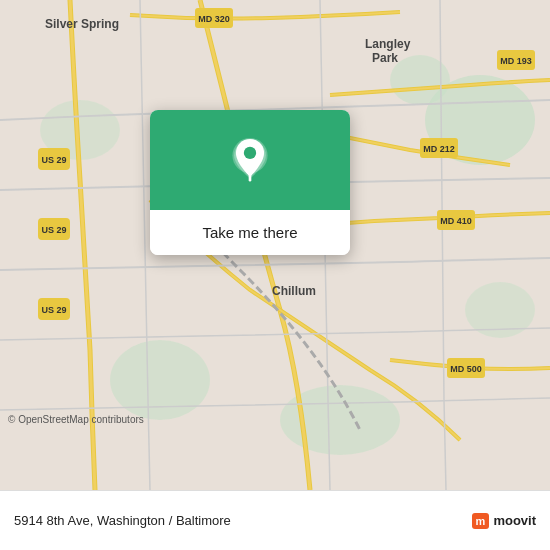  Describe the element at coordinates (385, 58) in the screenshot. I see `svg-text: Park` at that location.